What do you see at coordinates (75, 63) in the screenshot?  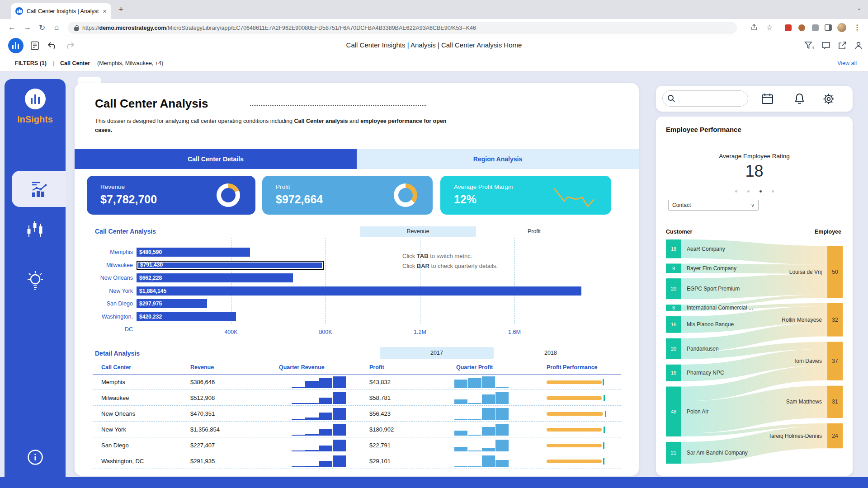 I see `filter-name: Call Center` at bounding box center [75, 63].